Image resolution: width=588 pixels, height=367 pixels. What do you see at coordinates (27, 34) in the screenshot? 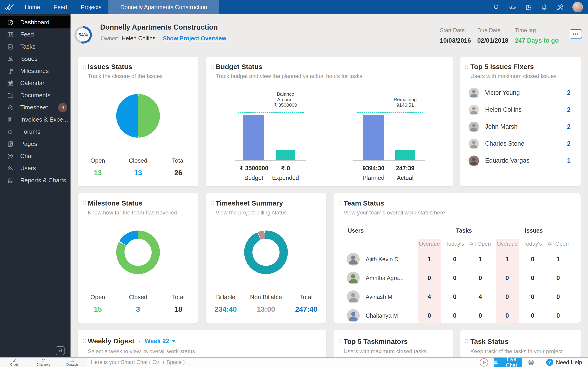
I see `sidebar-item-label: Feed` at bounding box center [27, 34].